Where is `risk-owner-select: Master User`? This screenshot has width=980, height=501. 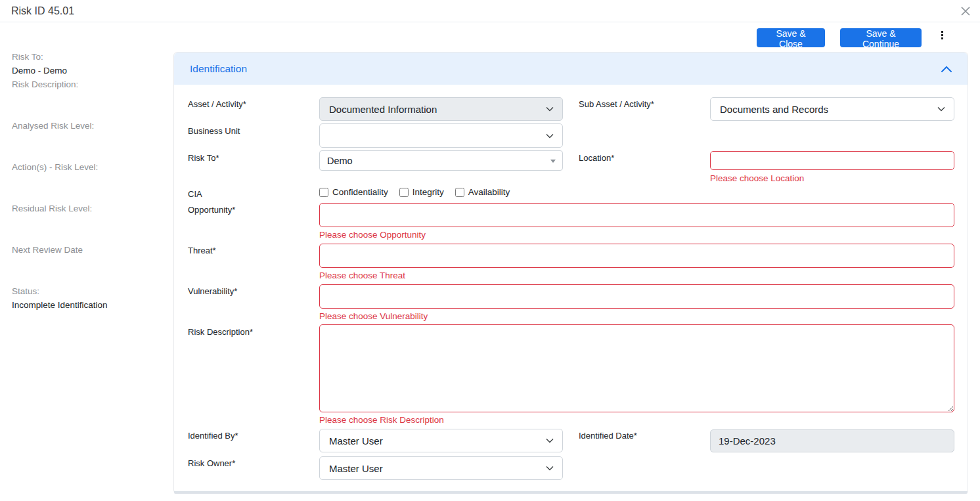
risk-owner-select: Master User is located at coordinates (441, 468).